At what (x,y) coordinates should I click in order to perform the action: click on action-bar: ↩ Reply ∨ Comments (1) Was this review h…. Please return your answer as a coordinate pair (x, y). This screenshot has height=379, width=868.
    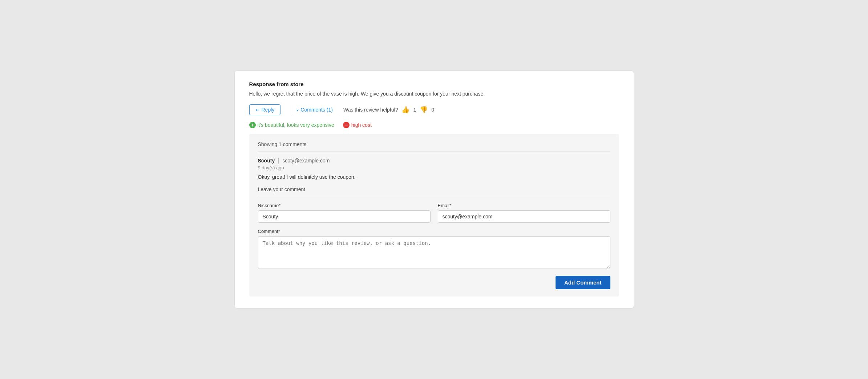
    Looking at the image, I should click on (434, 110).